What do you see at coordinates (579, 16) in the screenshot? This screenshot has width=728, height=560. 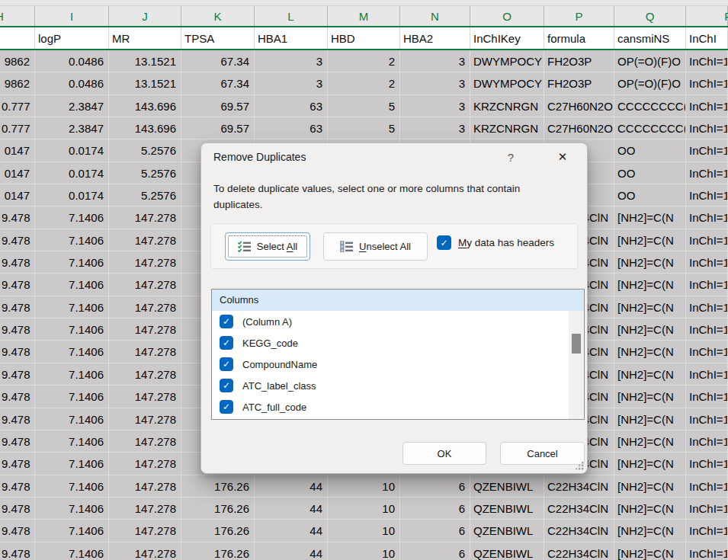 I see `column-letter-P: P` at bounding box center [579, 16].